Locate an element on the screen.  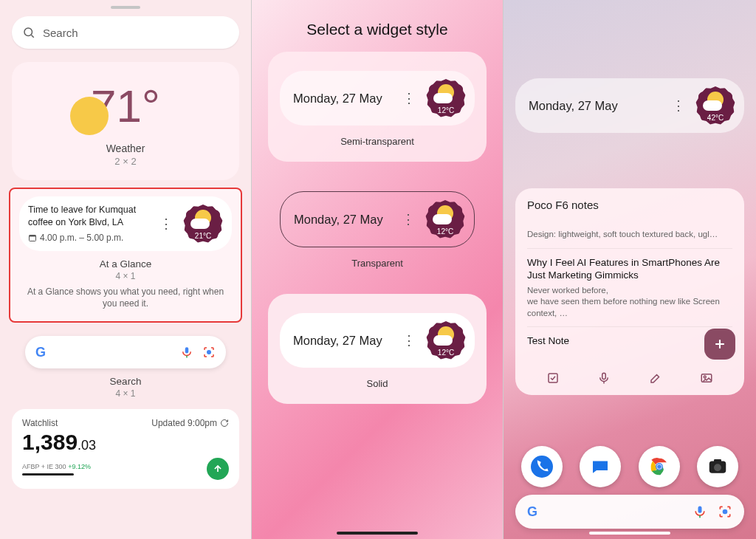
note-item: Why I Feel AI Features in SmartPhones Ar… is located at coordinates (630, 288).